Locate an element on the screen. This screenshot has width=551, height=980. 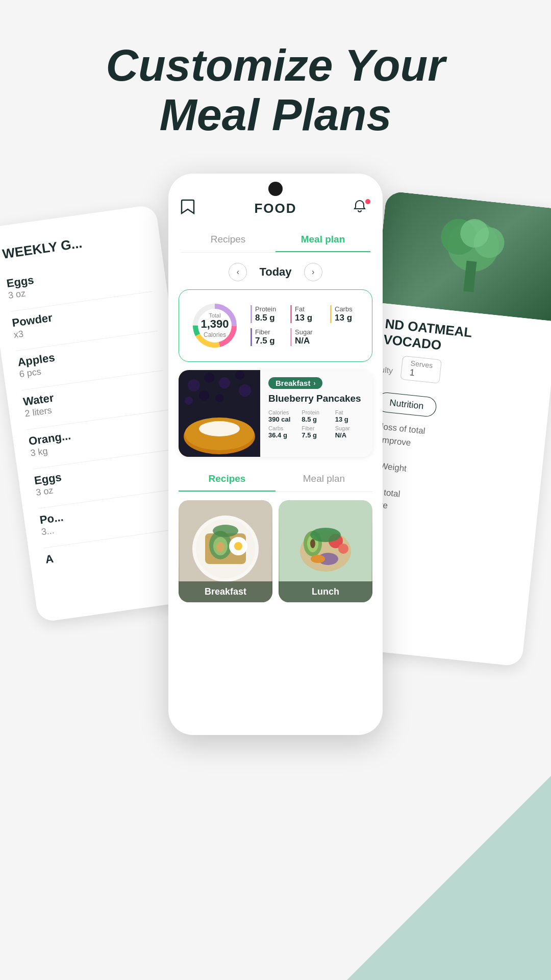
main-title: Customize Your Meal Plans is located at coordinates (276, 90).